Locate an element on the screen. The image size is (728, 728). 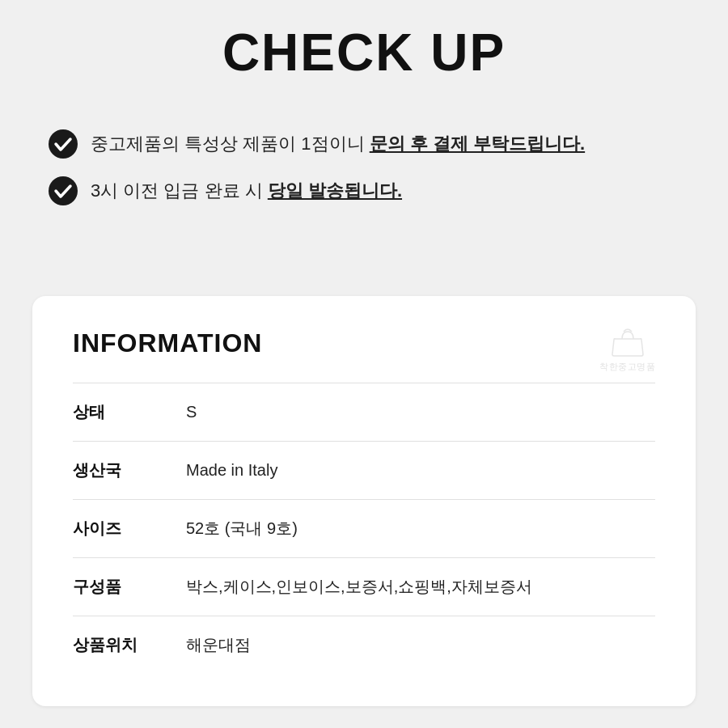
watermark-label: 착한중고명품 is located at coordinates (628, 367).